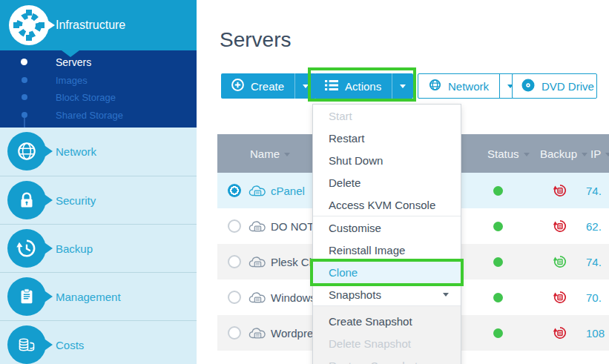 The width and height of the screenshot is (609, 364). I want to click on sidebar-section-label: Infrastructure, so click(90, 25).